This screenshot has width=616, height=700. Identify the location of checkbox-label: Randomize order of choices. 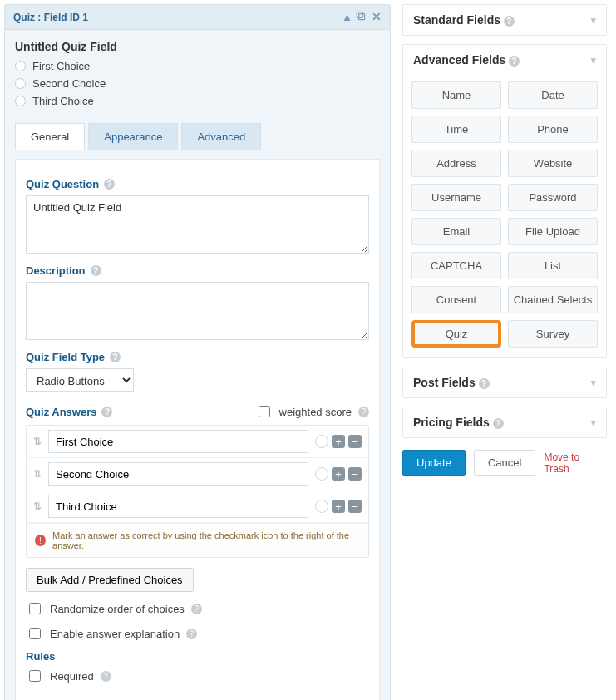
(117, 609).